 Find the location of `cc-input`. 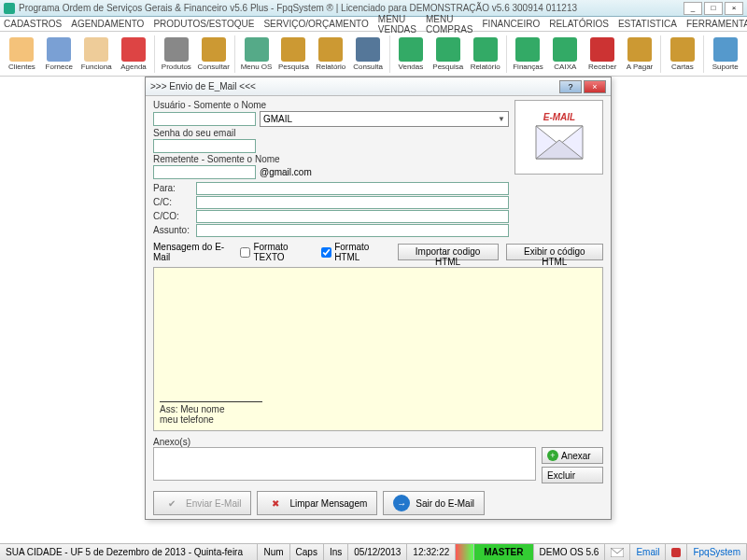

cc-input is located at coordinates (353, 203).